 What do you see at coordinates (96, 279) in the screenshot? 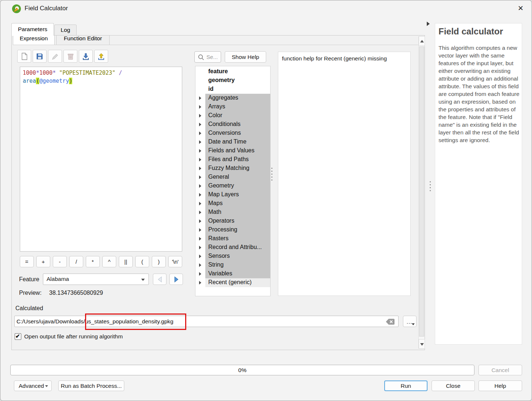
I see `feature-combobox: Alabama` at bounding box center [96, 279].